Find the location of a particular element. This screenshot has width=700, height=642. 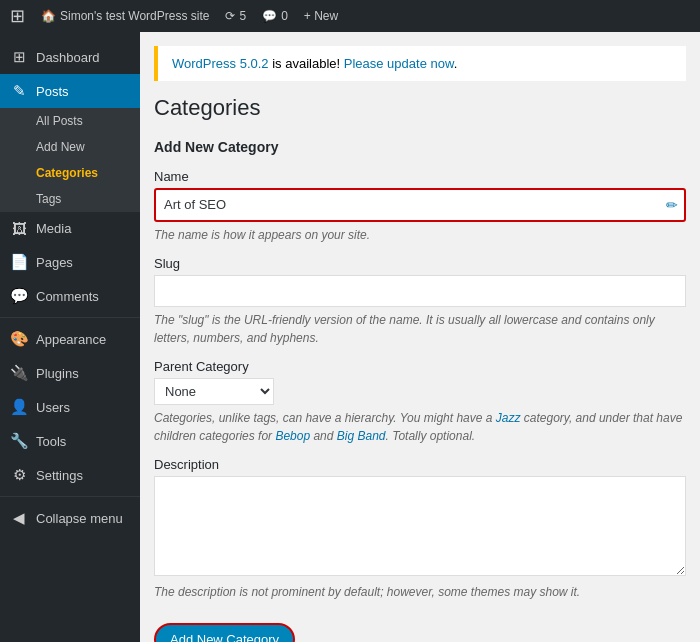

sidebar-item-media: 🖼 Media is located at coordinates (70, 228).